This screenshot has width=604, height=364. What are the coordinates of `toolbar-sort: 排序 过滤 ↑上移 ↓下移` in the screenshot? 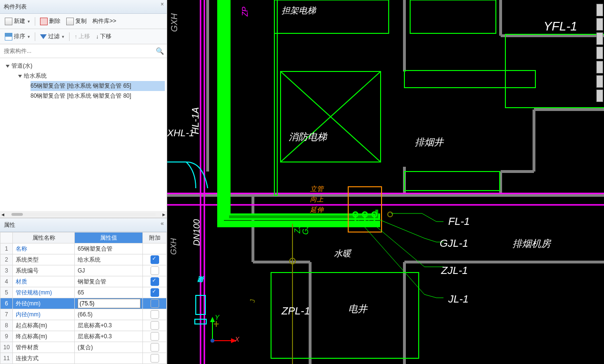 It's located at (83, 37).